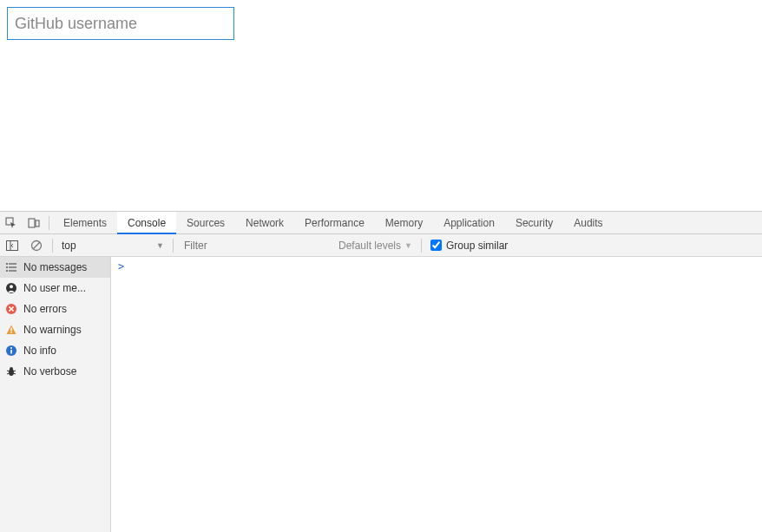 The height and width of the screenshot is (532, 762). I want to click on tab-sources: Sources, so click(206, 223).